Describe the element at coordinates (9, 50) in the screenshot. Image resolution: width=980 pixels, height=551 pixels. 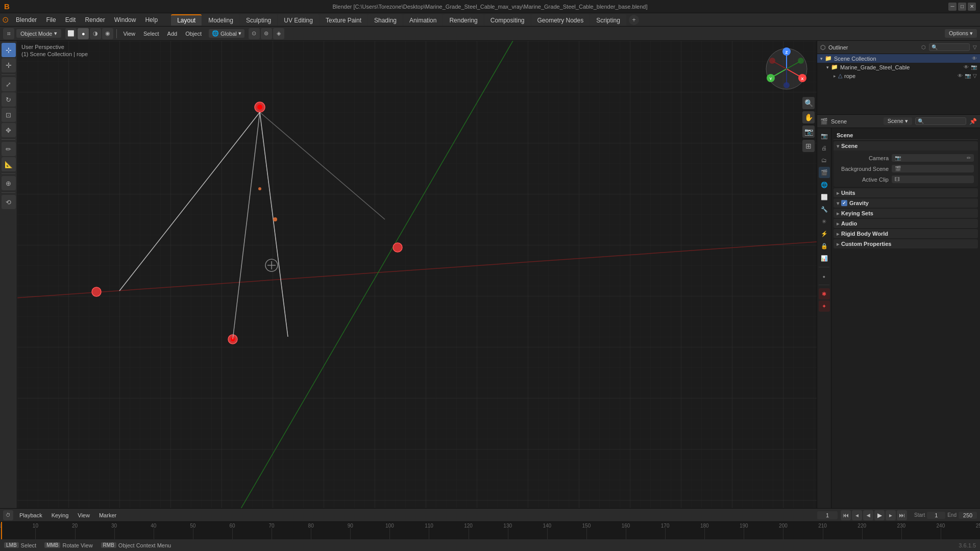
I see `select-box-tool: ⊹` at that location.